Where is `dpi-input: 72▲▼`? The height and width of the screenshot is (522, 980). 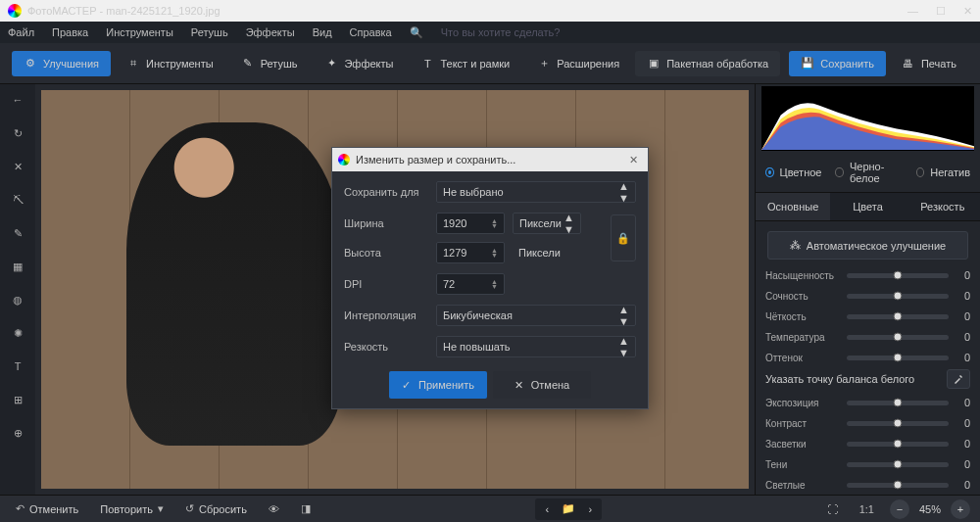 dpi-input: 72▲▼ is located at coordinates (470, 284).